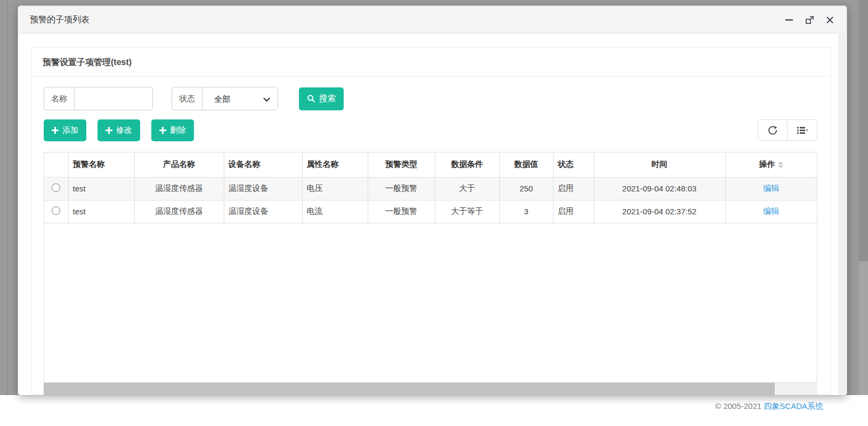  What do you see at coordinates (119, 130) in the screenshot?
I see `modify-button: 修改` at bounding box center [119, 130].